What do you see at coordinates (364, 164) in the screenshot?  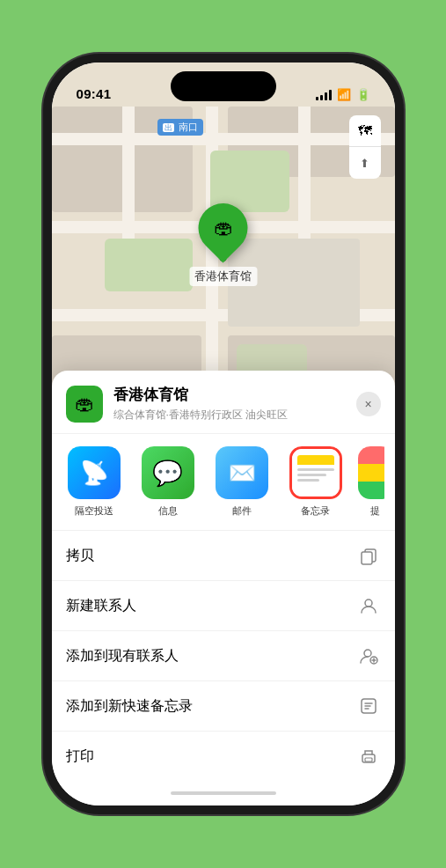 I see `location-icon: ⬆` at bounding box center [364, 164].